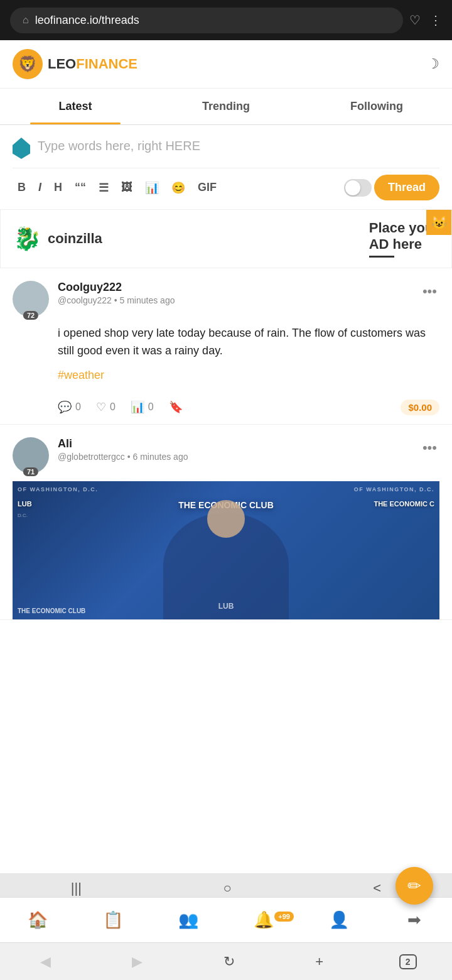 Image resolution: width=452 pixels, height=980 pixels. What do you see at coordinates (23, 515) in the screenshot?
I see `econ-club-sub-left: D.C.` at bounding box center [23, 515].